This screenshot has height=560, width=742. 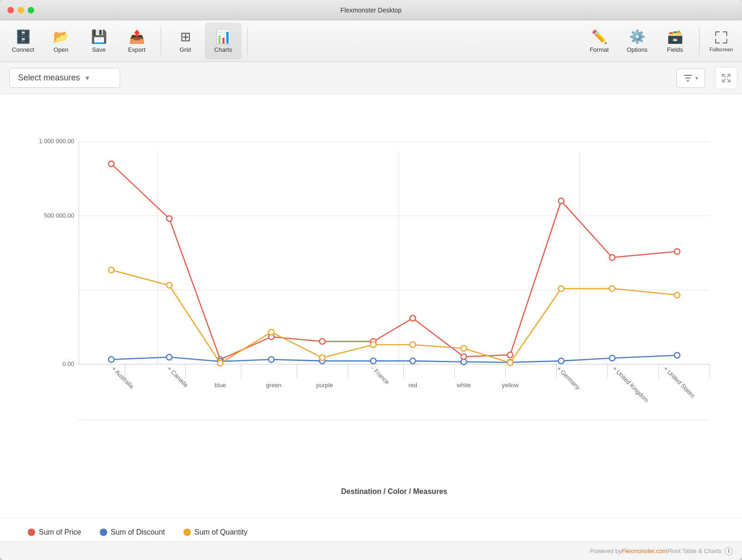 I want to click on format-label: Format, so click(x=599, y=50).